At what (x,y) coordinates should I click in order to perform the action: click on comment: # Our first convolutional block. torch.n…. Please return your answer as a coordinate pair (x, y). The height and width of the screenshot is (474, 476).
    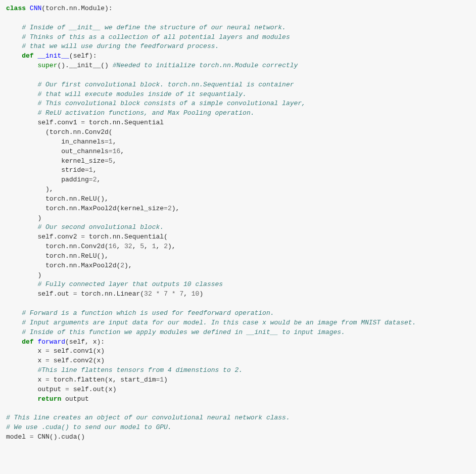
    Looking at the image, I should click on (166, 85).